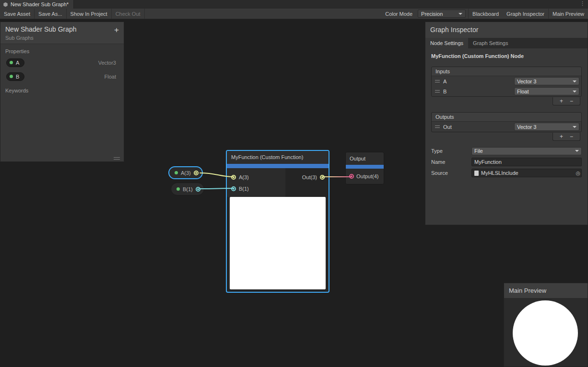 The image size is (588, 367). I want to click on property-node-b-label: B(1), so click(188, 189).